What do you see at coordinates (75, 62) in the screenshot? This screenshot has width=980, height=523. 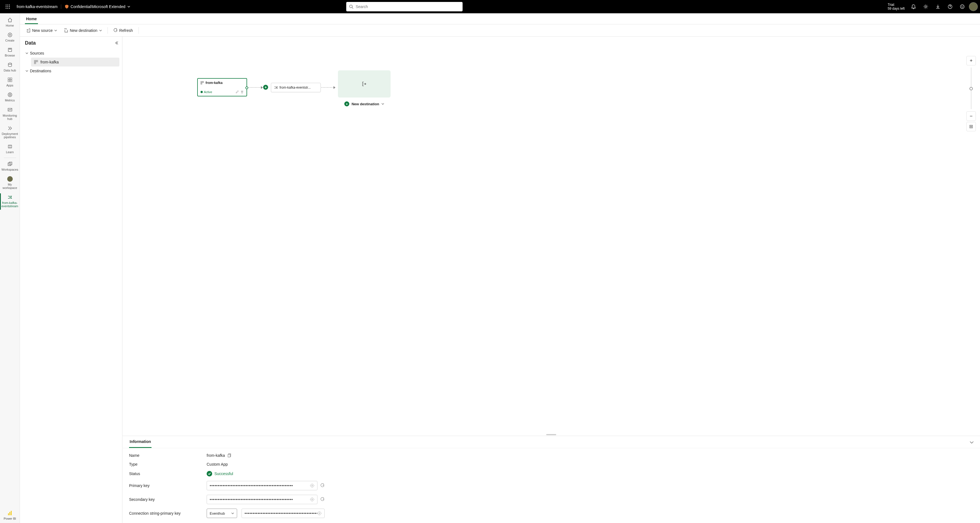 I see `source-item-from-kafka: from-kafka` at bounding box center [75, 62].